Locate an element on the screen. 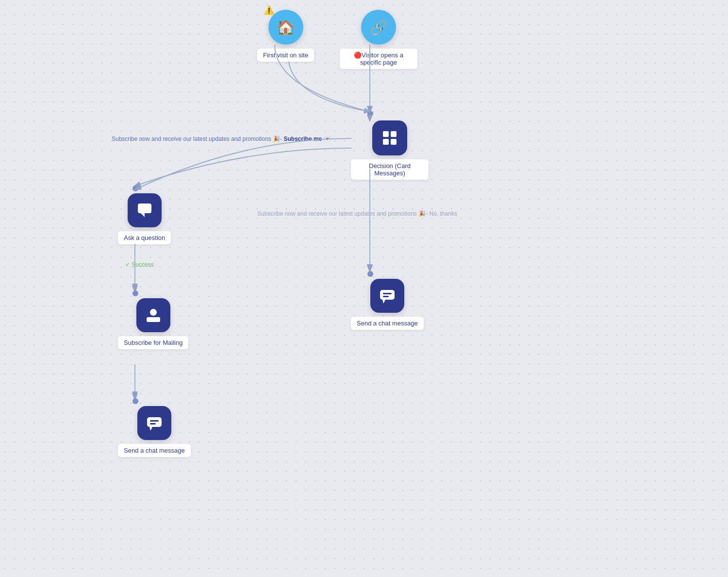 Image resolution: width=728 pixels, height=577 pixels. node-send-chat-1: Send a chat message is located at coordinates (154, 431).